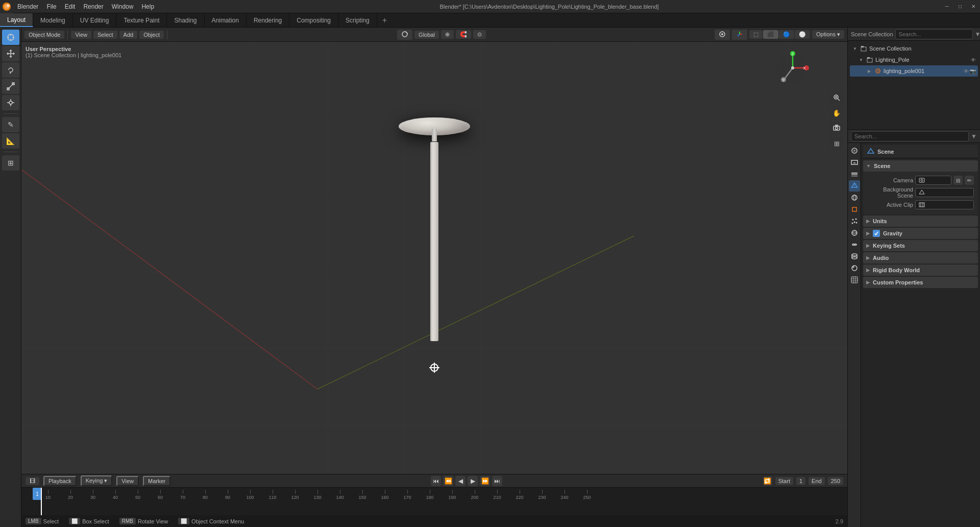  I want to click on prev-keyframe-btn: ⏪, so click(448, 481).